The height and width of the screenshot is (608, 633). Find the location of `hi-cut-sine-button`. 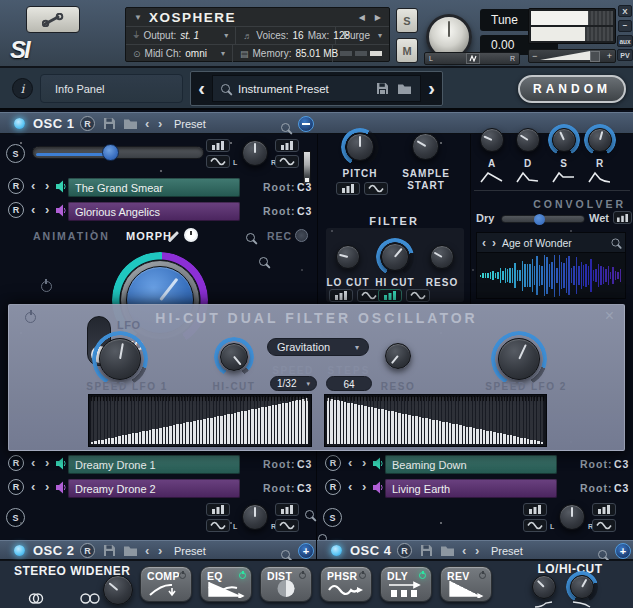

hi-cut-sine-button is located at coordinates (418, 296).